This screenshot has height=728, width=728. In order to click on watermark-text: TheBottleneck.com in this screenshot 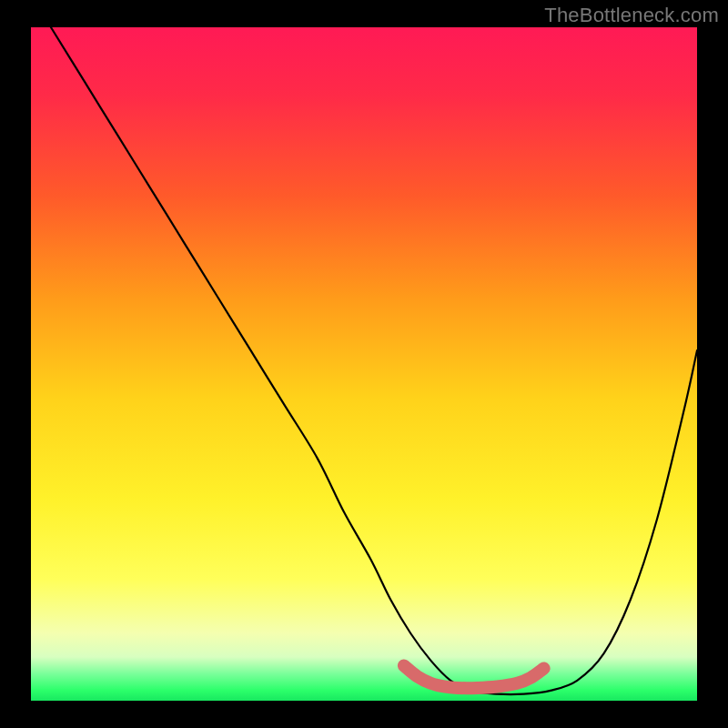, I will do `click(632, 15)`.